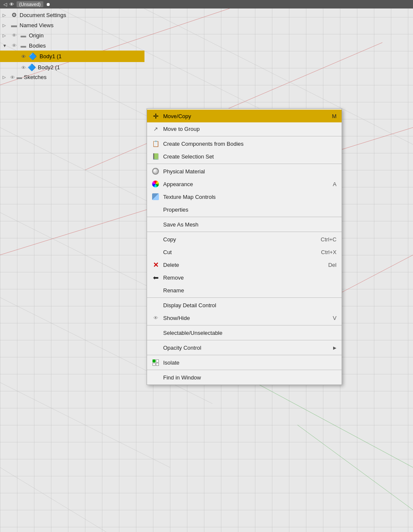 Image resolution: width=413 pixels, height=532 pixels. What do you see at coordinates (244, 116) in the screenshot?
I see `menu-item-move-copy: ✛ Move/Copy M` at bounding box center [244, 116].